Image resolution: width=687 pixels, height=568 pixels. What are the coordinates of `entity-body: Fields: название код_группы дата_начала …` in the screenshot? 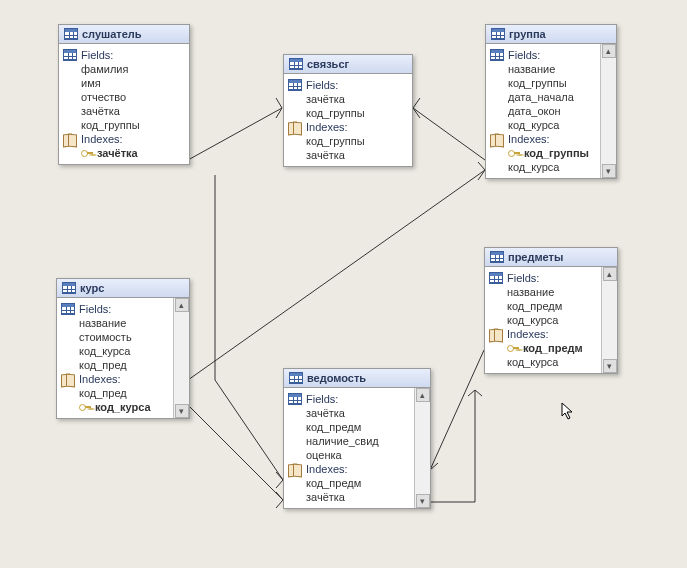 It's located at (551, 111).